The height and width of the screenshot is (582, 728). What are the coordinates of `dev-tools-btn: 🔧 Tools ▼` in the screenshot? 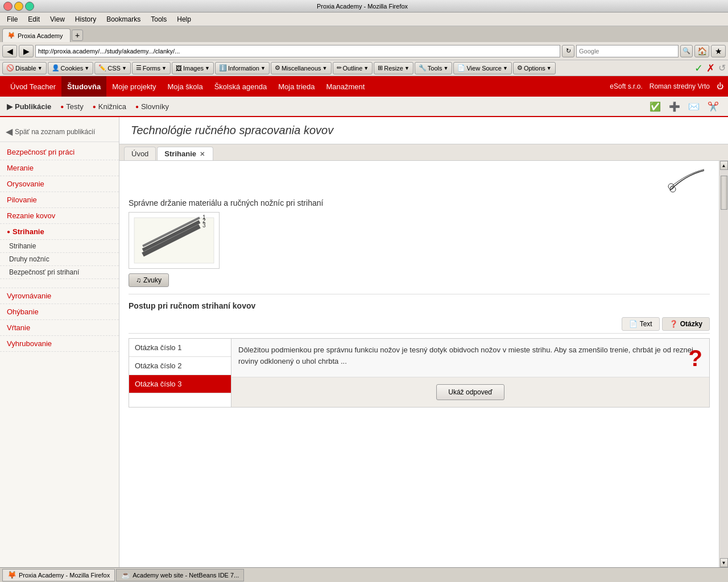 It's located at (433, 68).